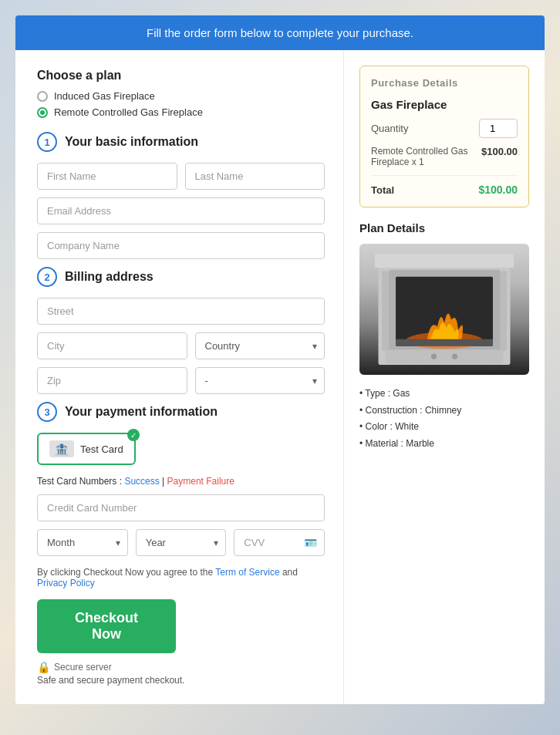  What do you see at coordinates (444, 309) in the screenshot?
I see `fireplace-image` at bounding box center [444, 309].